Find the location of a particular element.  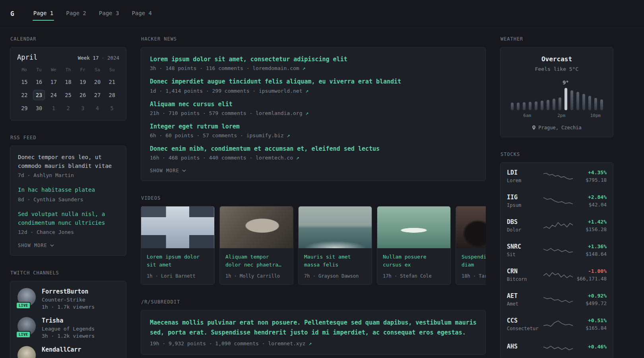

hn-show-more-button: SHOW MORE is located at coordinates (168, 171).